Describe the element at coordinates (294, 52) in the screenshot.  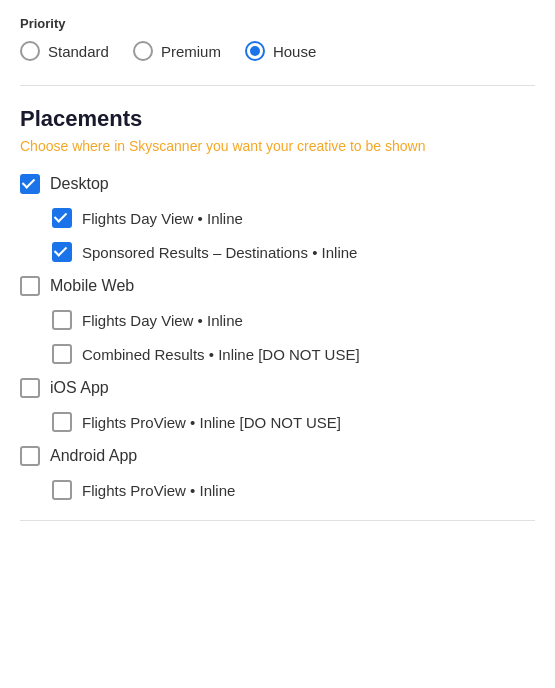
I see `radio-house-label: House` at that location.